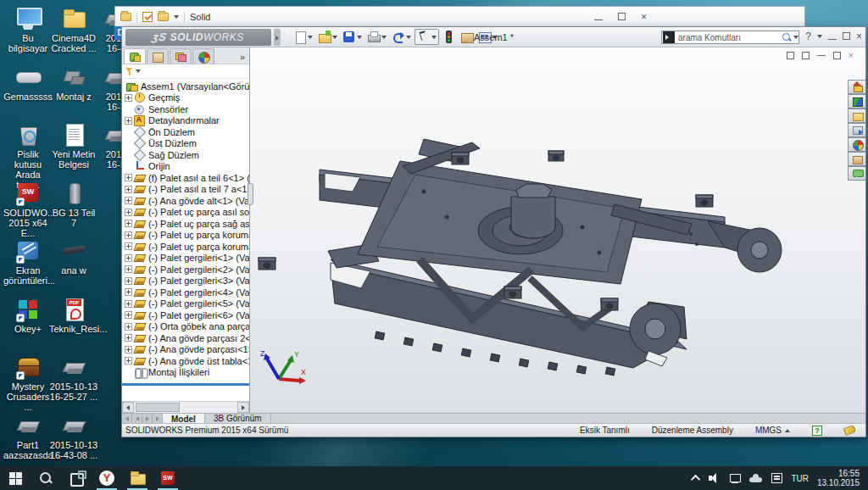  Describe the element at coordinates (277, 37) in the screenshot. I see `menu-expand-arrow` at that location.